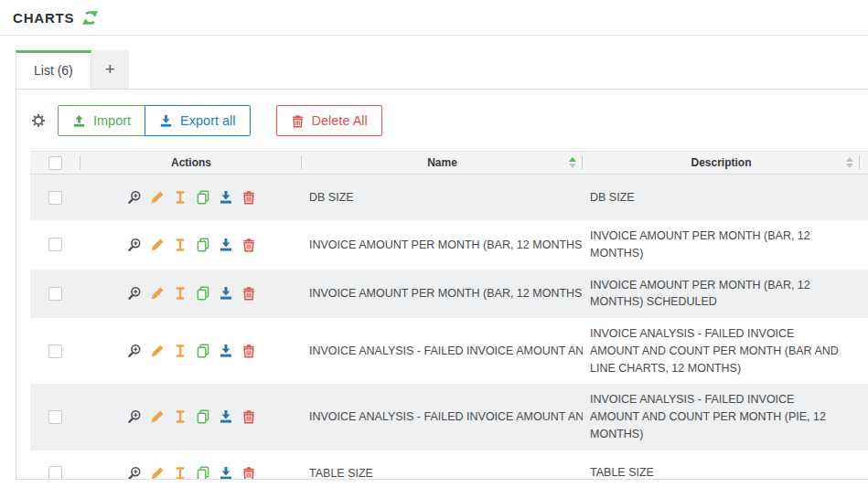 The width and height of the screenshot is (868, 498). I want to click on column-header-name: Name, so click(443, 163).